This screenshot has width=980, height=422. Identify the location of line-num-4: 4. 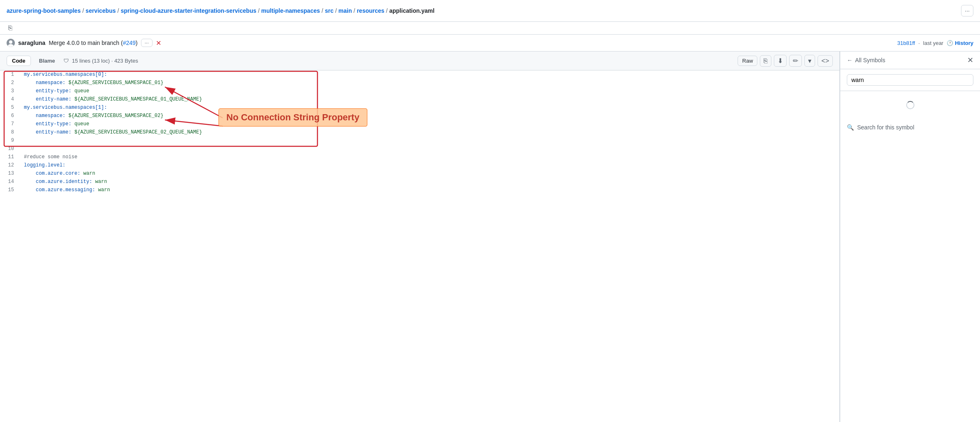
(10, 99).